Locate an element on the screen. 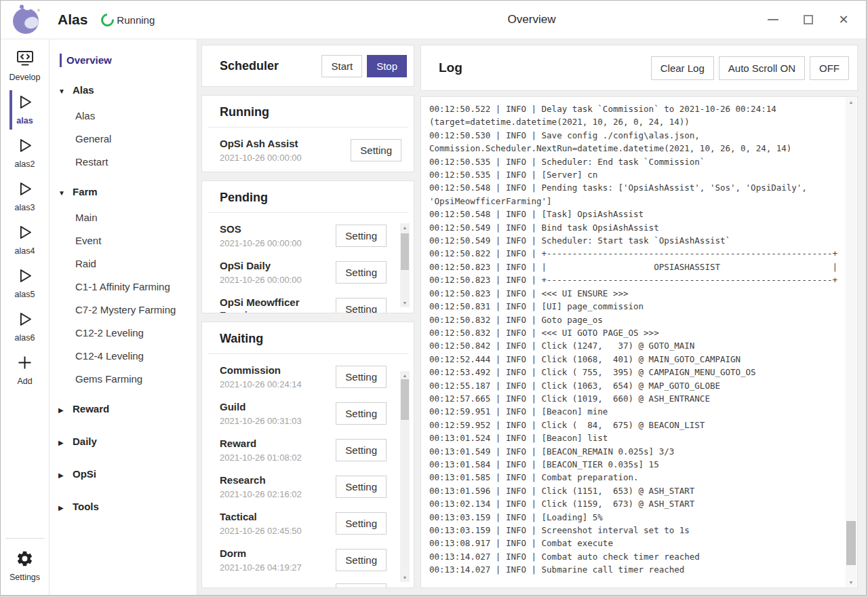 The image size is (868, 597). nav-group-daily: ▶Daily is located at coordinates (123, 442).